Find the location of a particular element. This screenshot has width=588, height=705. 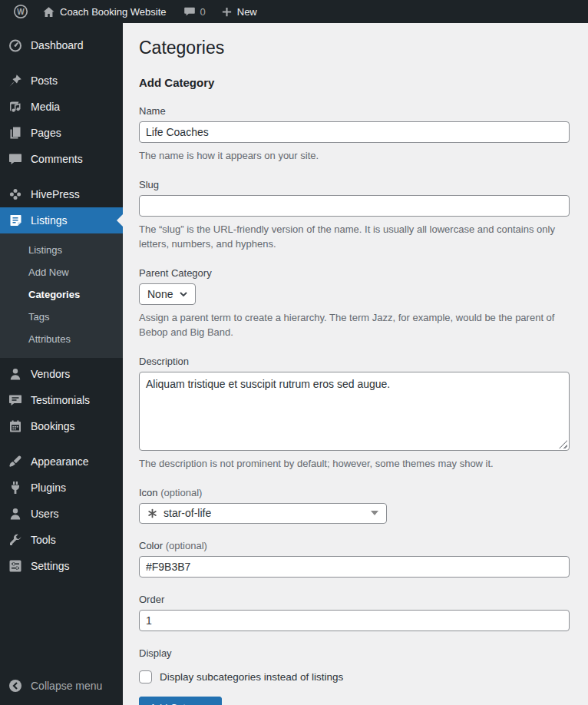

sidebar-item-label: Comments is located at coordinates (57, 159).